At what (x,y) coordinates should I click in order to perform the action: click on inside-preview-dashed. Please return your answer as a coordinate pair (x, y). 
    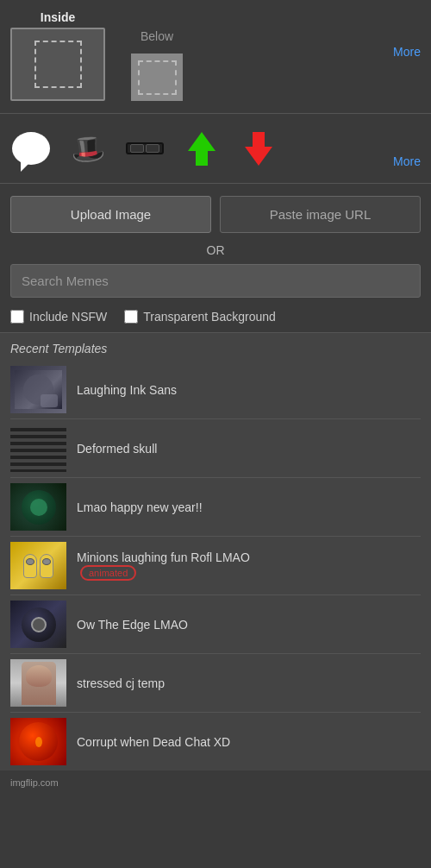
    Looking at the image, I should click on (59, 64).